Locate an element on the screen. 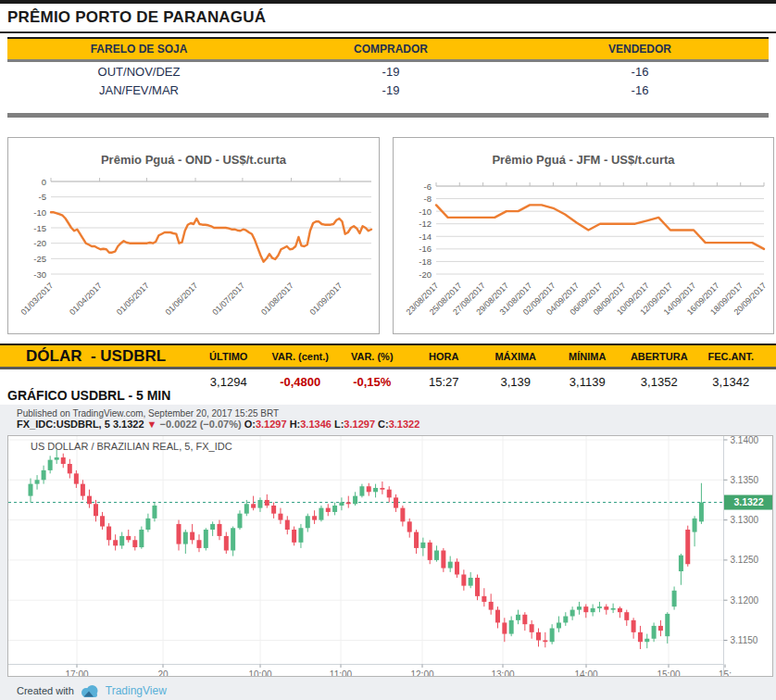 This screenshot has height=700, width=776. tradingview-credit: Created with TradingView is located at coordinates (92, 691).